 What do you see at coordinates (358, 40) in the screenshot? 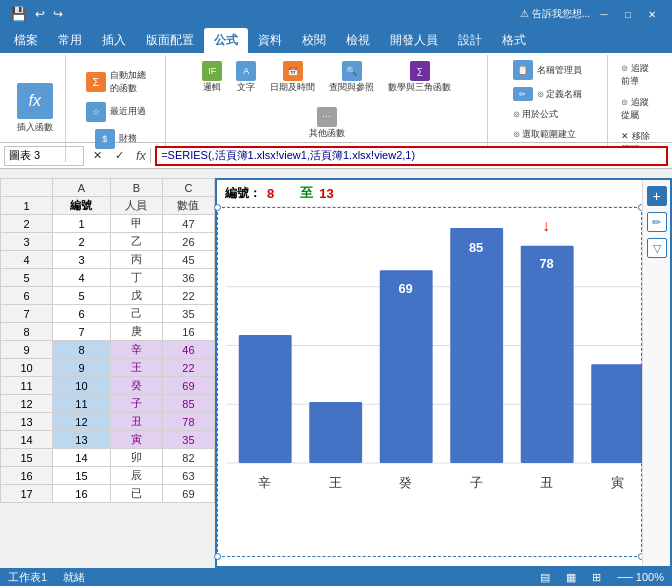
I see `tab-view: 檢視` at bounding box center [358, 40].